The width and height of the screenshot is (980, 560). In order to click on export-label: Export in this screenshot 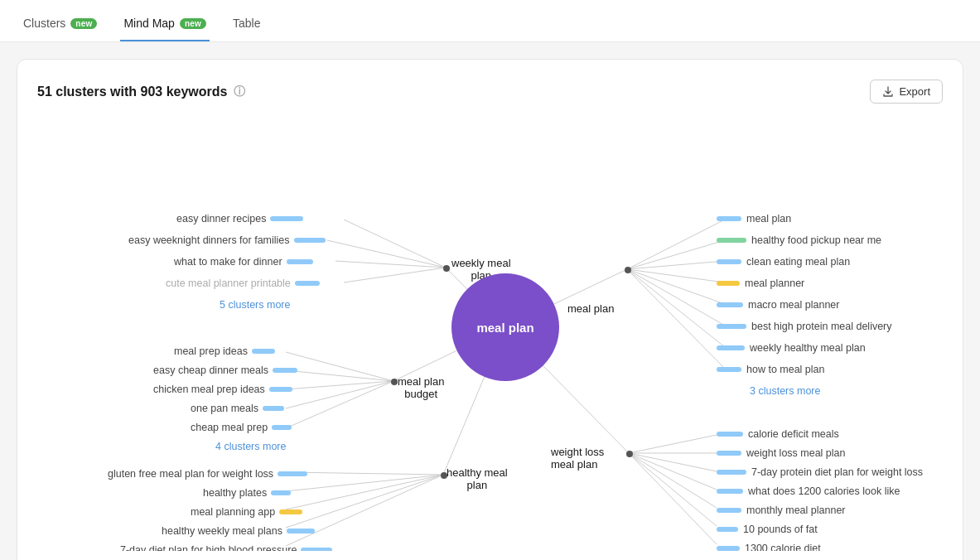, I will do `click(915, 91)`.